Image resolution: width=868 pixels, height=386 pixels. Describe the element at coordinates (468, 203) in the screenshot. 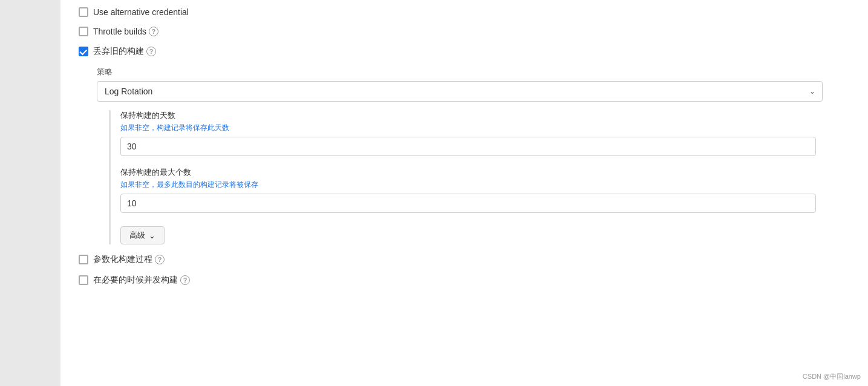

I see `max-builds-input` at that location.